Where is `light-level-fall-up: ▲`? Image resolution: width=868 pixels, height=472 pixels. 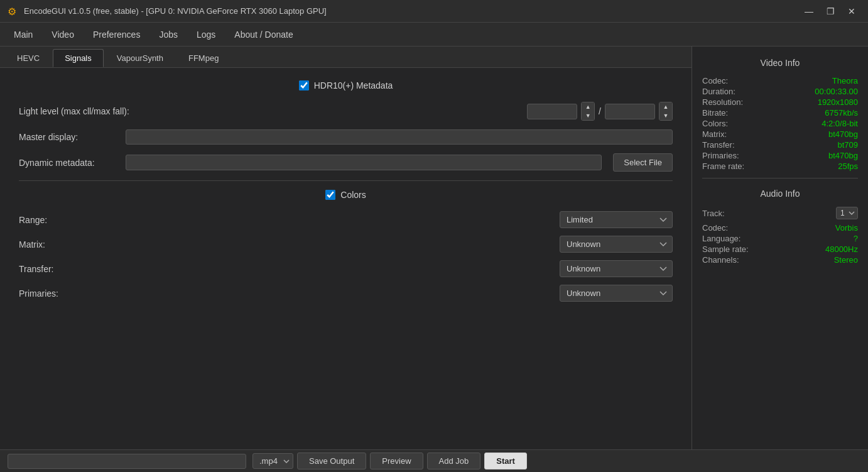 light-level-fall-up: ▲ is located at coordinates (666, 107).